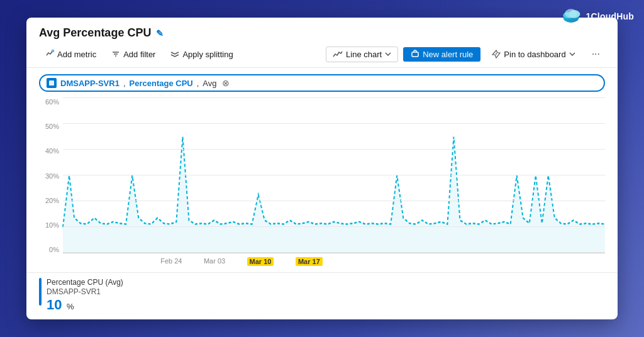 The height and width of the screenshot is (337, 644). What do you see at coordinates (610, 16) in the screenshot?
I see `logo-text: 1CloudHub` at bounding box center [610, 16].